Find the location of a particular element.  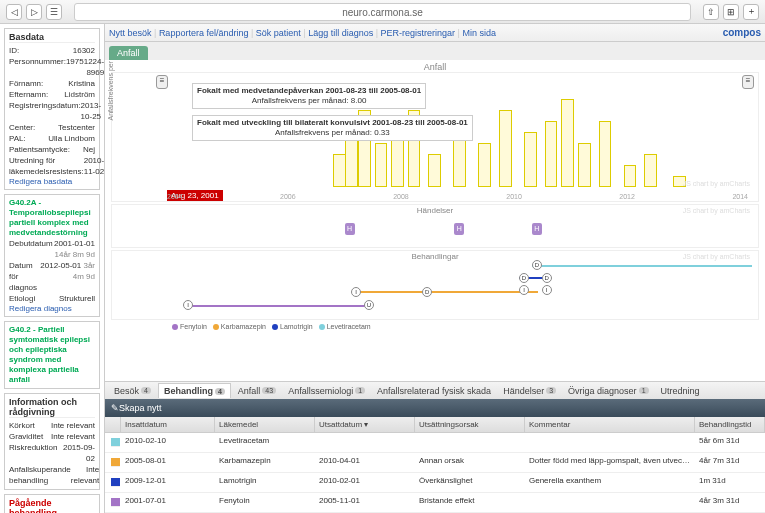

annotation-1-value: Anfallsfrekvens per månad: 8.00 is located at coordinates (310, 100).